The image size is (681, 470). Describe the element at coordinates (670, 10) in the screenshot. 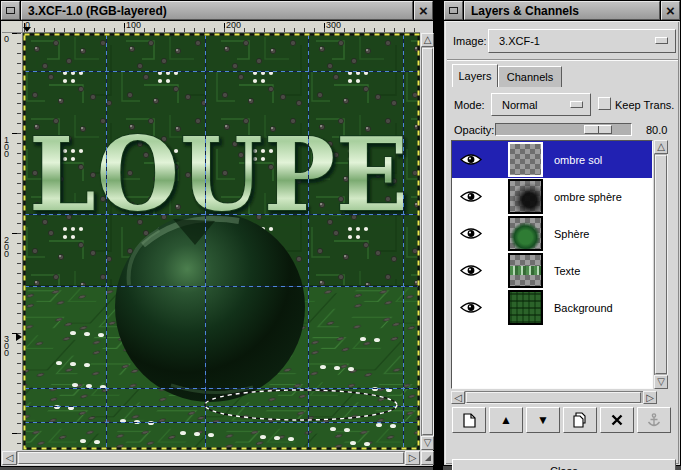

I see `close-icon: ×` at that location.